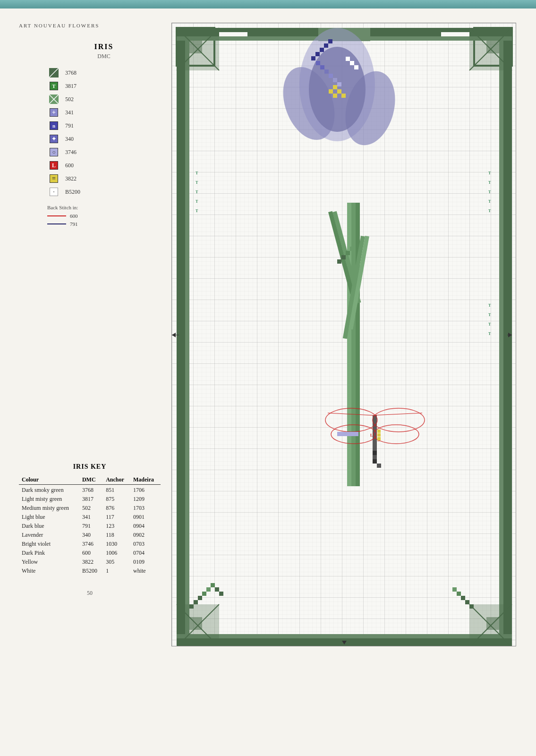 The width and height of the screenshot is (536, 756). What do you see at coordinates (49, 480) in the screenshot?
I see `col-header-colour: Colour` at bounding box center [49, 480].